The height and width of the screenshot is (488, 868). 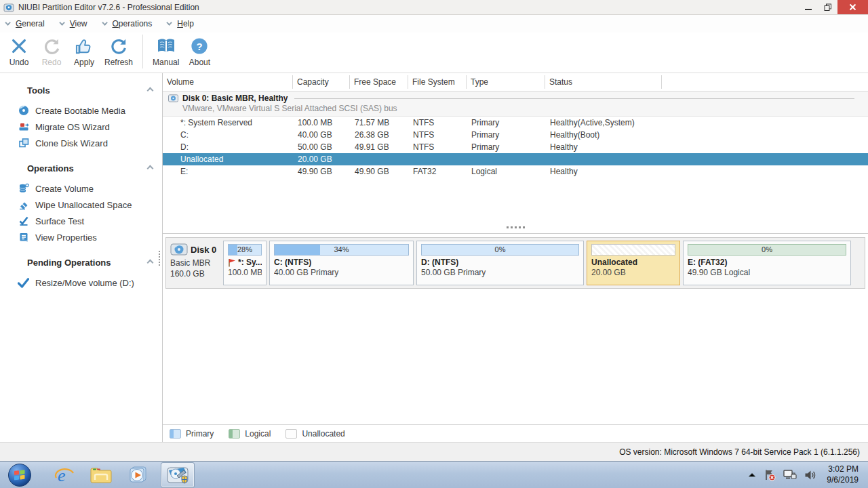 What do you see at coordinates (842, 474) in the screenshot?
I see `taskbar-clock: 3:02 PM 9/6/2019` at bounding box center [842, 474].